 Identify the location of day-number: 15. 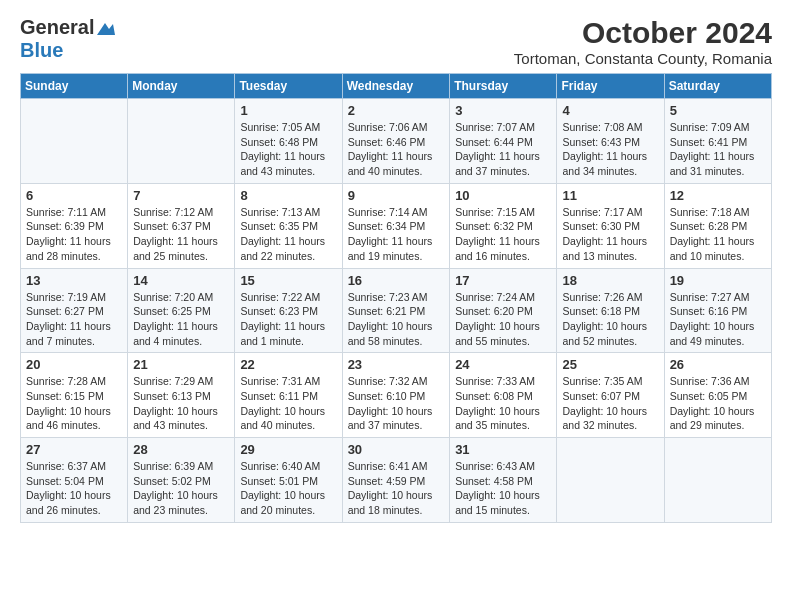
(288, 280).